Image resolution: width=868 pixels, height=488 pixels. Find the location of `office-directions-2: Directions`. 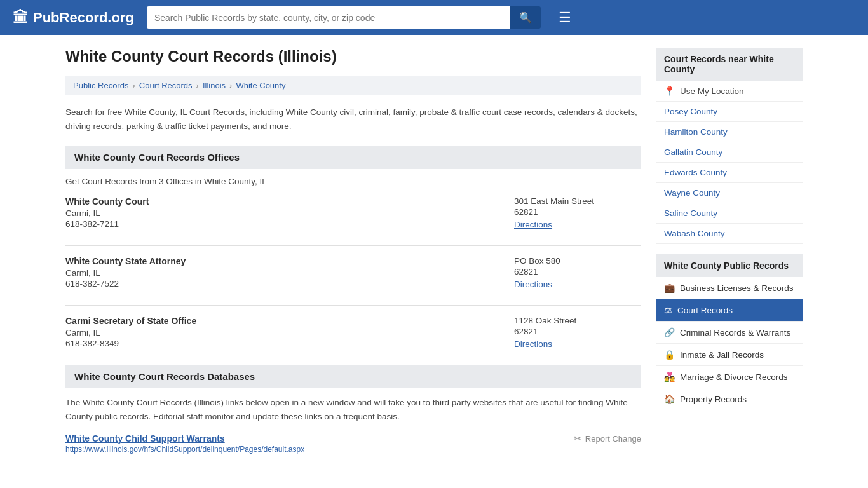

office-directions-2: Directions is located at coordinates (533, 285).